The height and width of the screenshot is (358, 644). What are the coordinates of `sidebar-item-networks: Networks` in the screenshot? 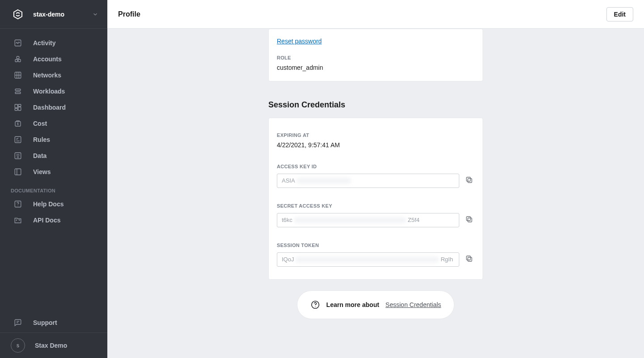 It's located at (54, 75).